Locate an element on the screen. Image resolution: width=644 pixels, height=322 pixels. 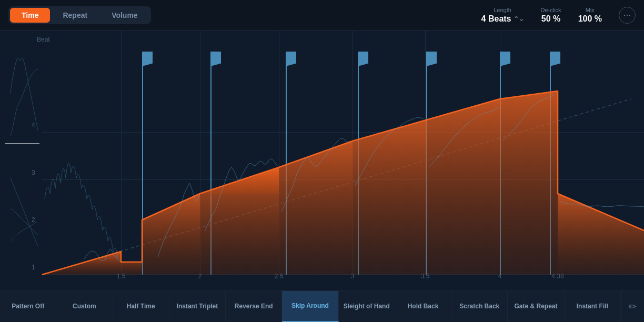
chevron-icon: ⌃⌄ is located at coordinates (519, 19).